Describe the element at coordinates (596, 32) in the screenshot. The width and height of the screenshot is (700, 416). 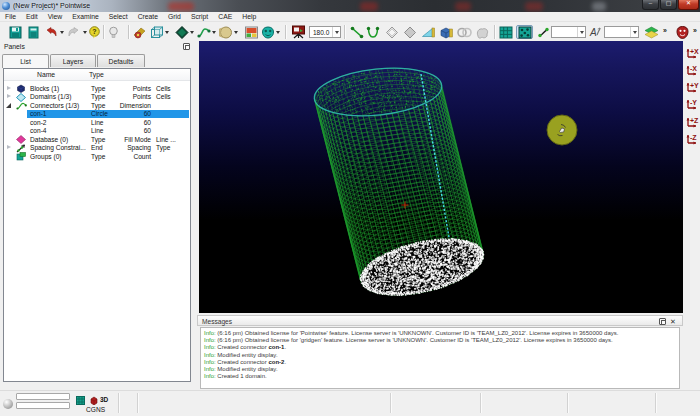
I see `dimension-edit-button: A` at that location.